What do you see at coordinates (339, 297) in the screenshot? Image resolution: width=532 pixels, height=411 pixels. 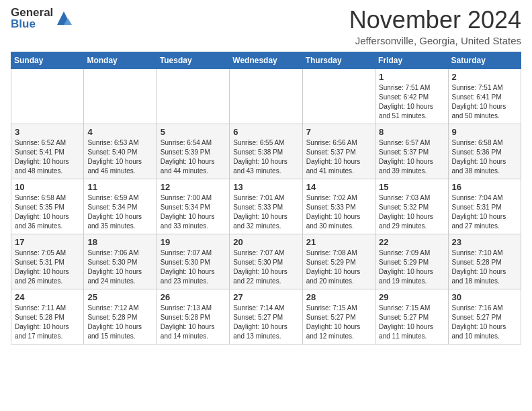 I see `day-number: 28` at bounding box center [339, 297].